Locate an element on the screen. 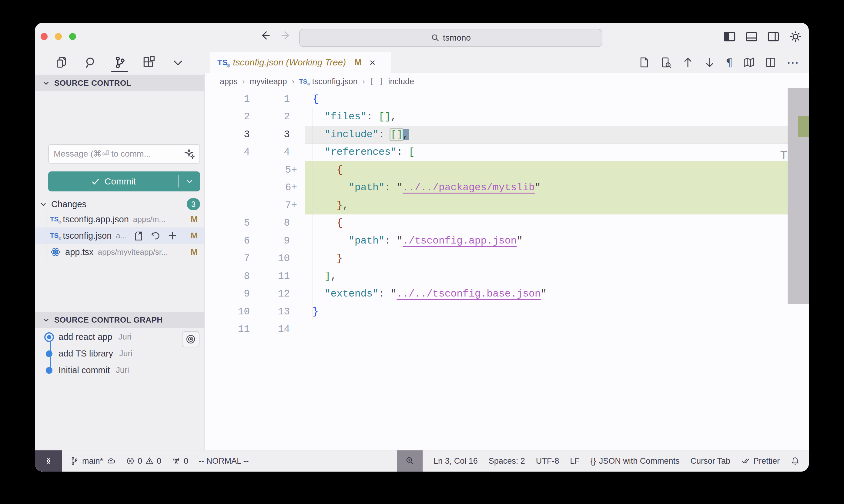 This screenshot has height=504, width=844. original-line-number: 9 is located at coordinates (231, 294).